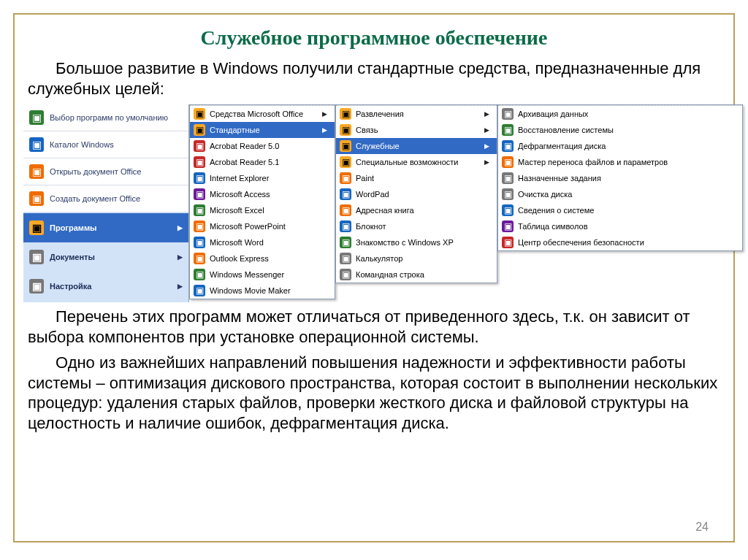 The height and width of the screenshot is (560, 748). I want to click on menu-item: ▣Стандартные▶, so click(262, 130).